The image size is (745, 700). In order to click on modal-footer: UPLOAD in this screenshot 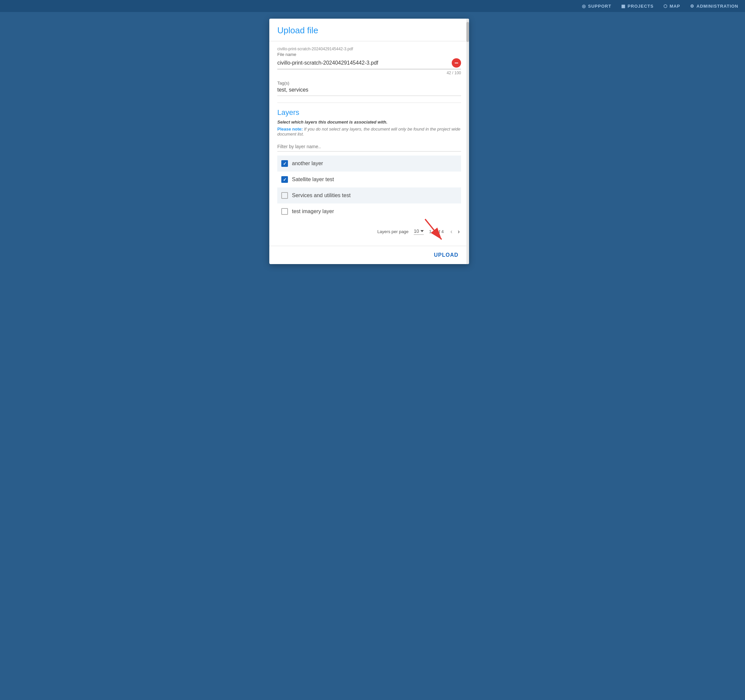, I will do `click(370, 255)`.